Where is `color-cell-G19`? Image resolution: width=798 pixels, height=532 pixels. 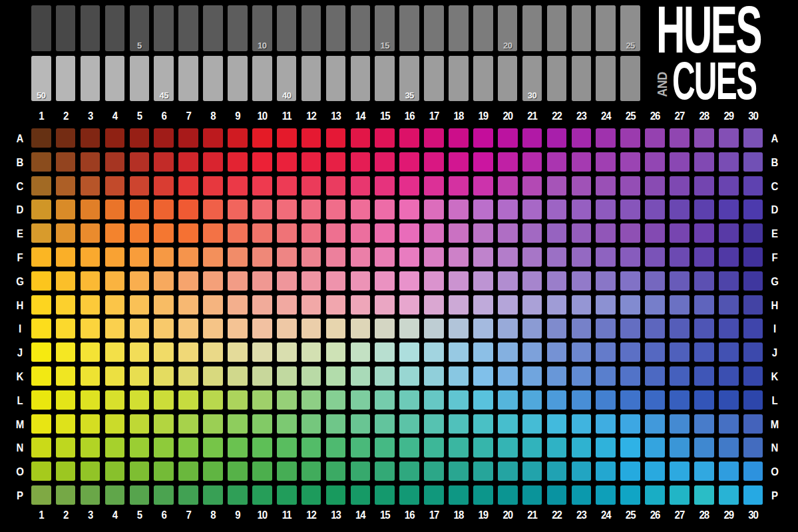
color-cell-G19 is located at coordinates (483, 281).